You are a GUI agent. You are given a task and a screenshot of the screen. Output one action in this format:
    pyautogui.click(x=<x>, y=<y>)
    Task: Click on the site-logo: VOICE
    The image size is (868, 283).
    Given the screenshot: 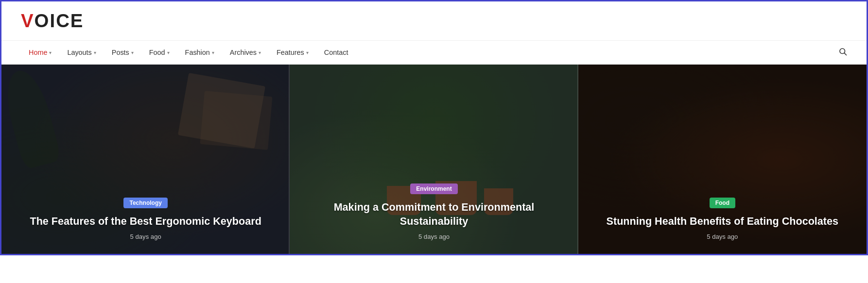 What is the action you would take?
    pyautogui.click(x=52, y=21)
    